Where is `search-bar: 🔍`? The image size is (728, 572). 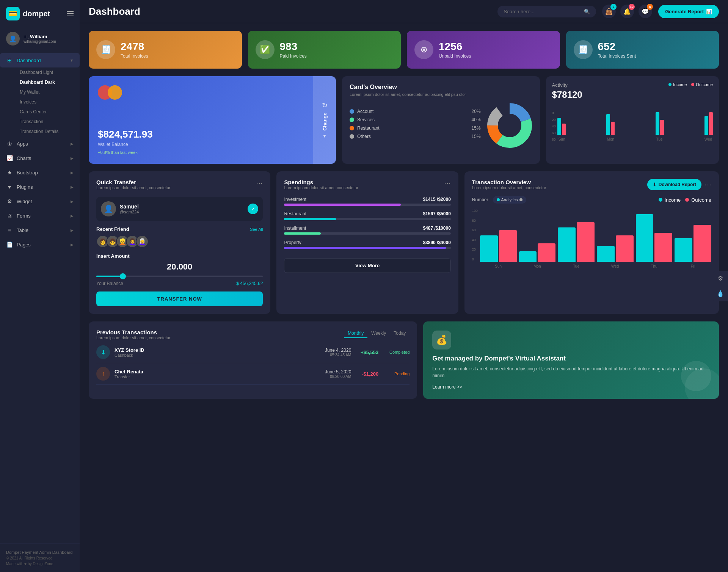 search-bar: 🔍 is located at coordinates (547, 11).